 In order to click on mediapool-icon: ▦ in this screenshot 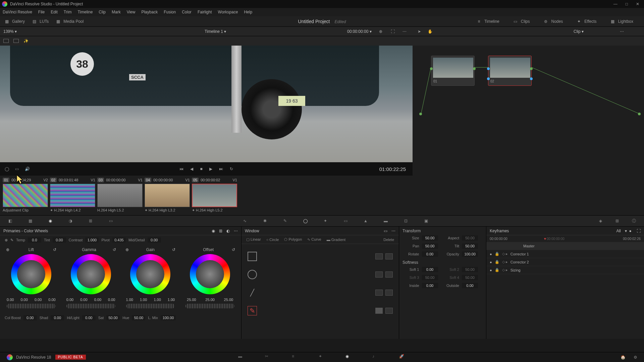, I will do `click(58, 21)`.